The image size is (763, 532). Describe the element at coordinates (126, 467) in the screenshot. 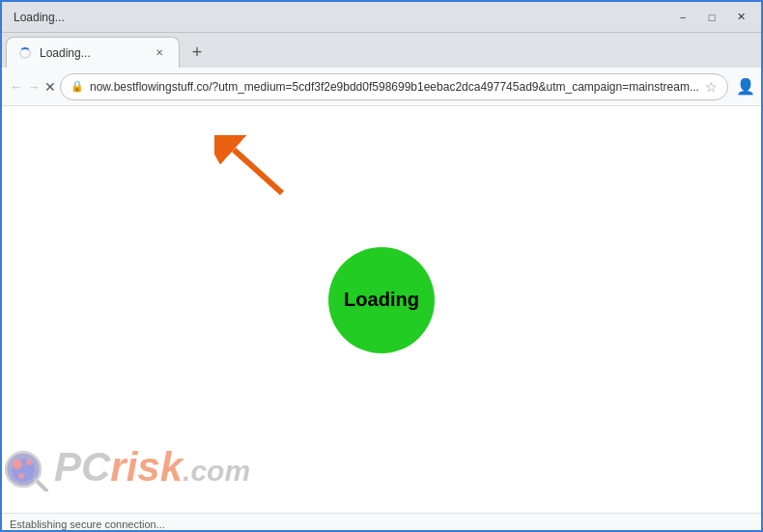

I see `pcrisk-logo: PC risk .com` at that location.